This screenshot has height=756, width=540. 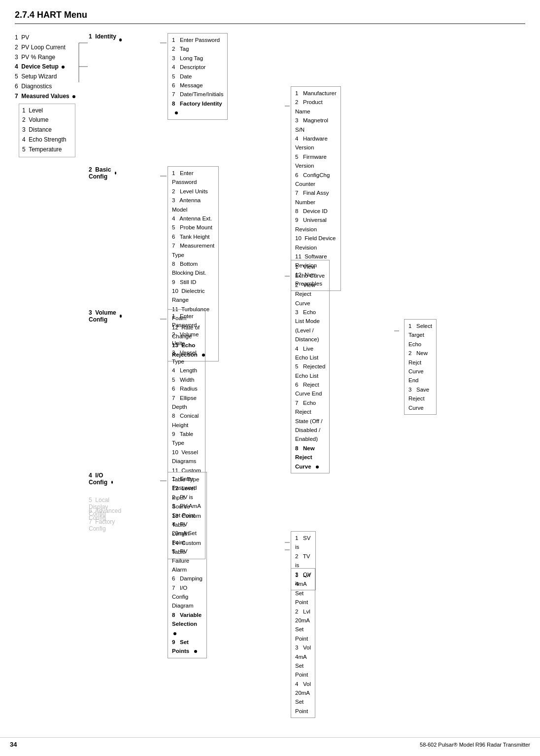 What do you see at coordinates (45, 97) in the screenshot?
I see `menu-item-7-measured-values: 7 Measured Values` at bounding box center [45, 97].